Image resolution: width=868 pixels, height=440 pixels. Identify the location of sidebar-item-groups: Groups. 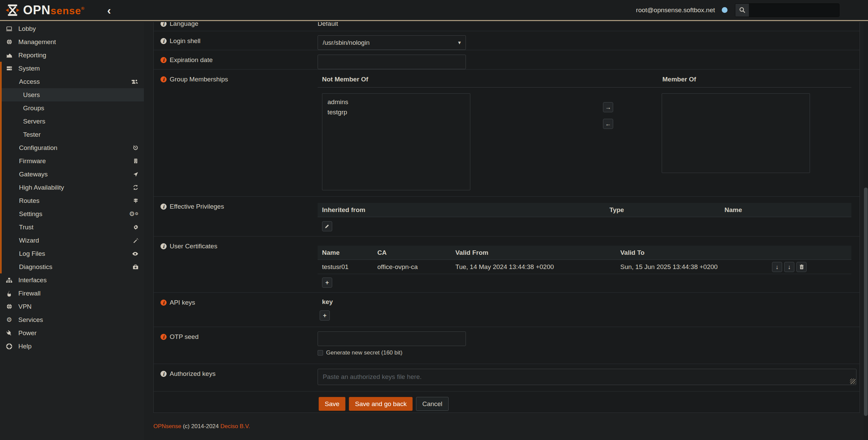
(73, 108).